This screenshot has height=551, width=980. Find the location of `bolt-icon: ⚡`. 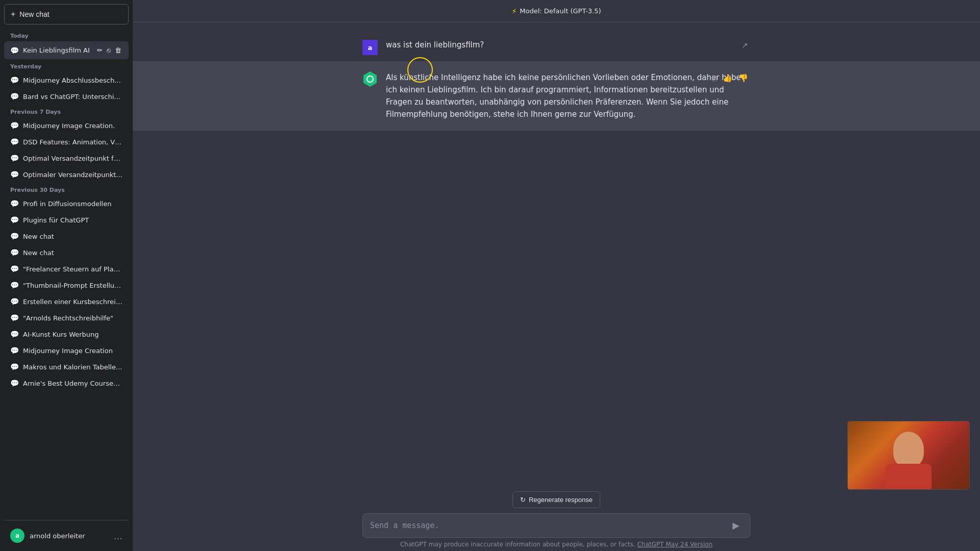

bolt-icon: ⚡ is located at coordinates (514, 11).